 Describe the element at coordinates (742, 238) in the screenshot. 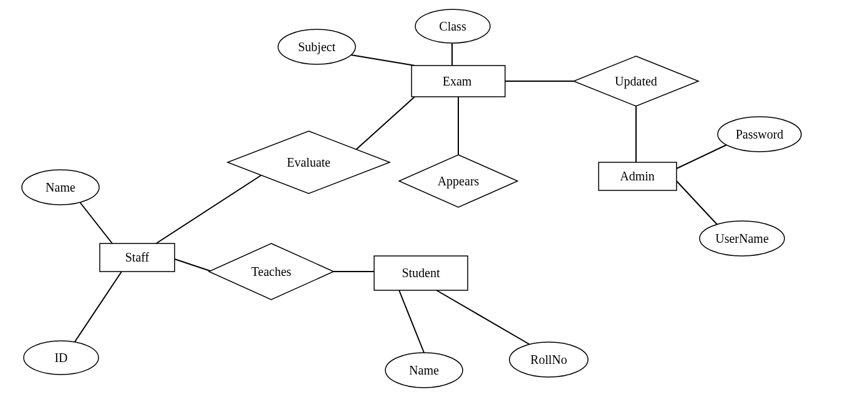

I see `attribute-admin-username: UserName` at that location.